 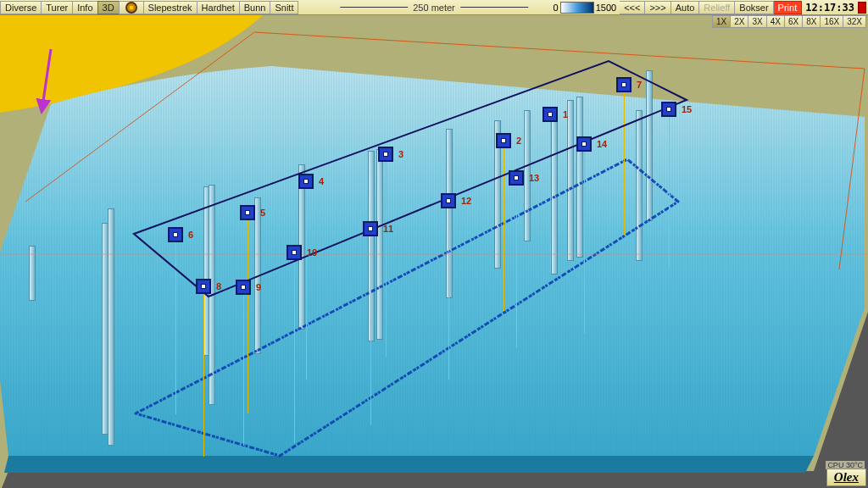 I want to click on zoom-3X: 3X, so click(x=758, y=22).